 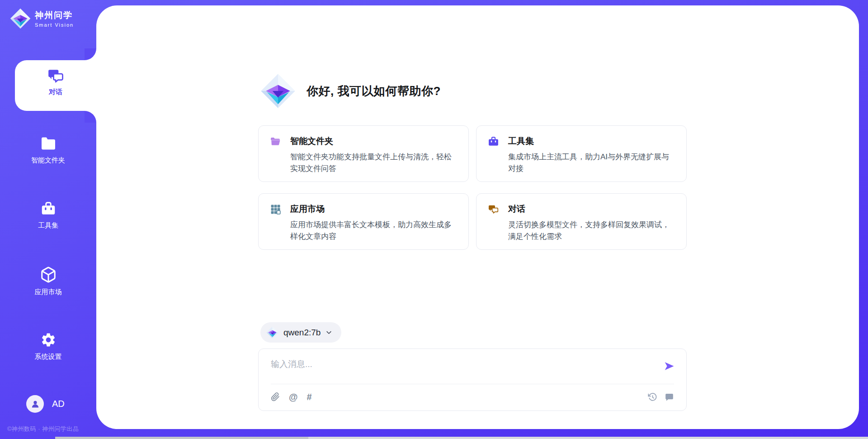 I want to click on sidebar-item-label: 工具集, so click(x=48, y=225).